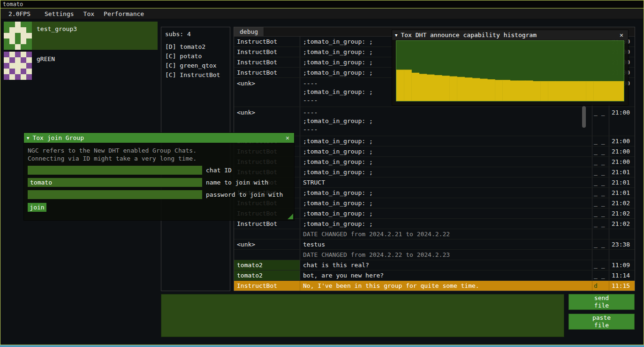 This screenshot has width=644, height=347. What do you see at coordinates (196, 56) in the screenshot?
I see `subs-item: [C] potato` at bounding box center [196, 56].